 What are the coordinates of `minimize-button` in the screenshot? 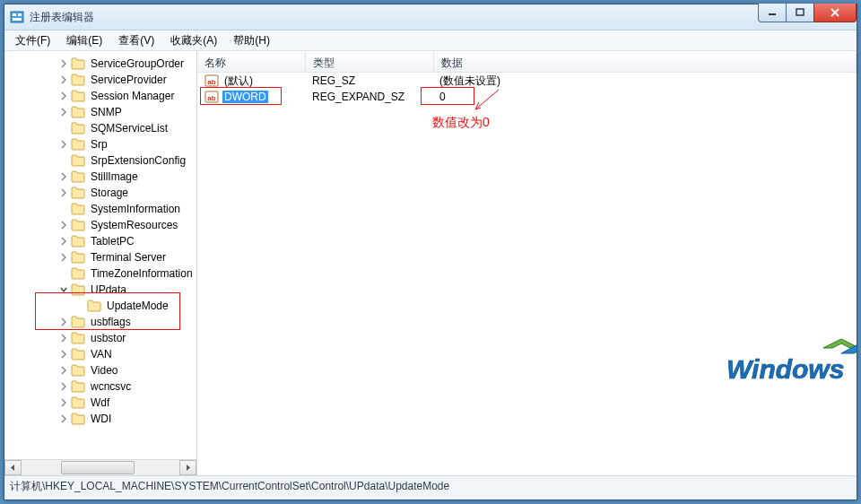 It's located at (772, 13).